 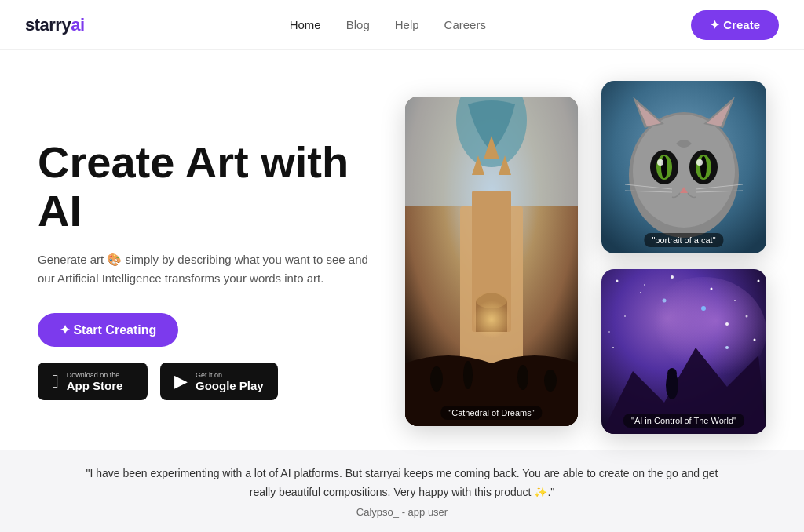 I want to click on galaxy-label: "AI in Control of The World", so click(x=684, y=421).